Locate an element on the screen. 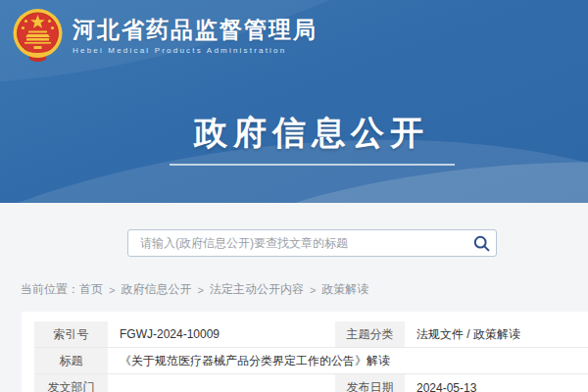  breadcrumb: 当前位置： 首页 > 政府信息公开 > 法定主动公开内容 > 政策解读 is located at coordinates (194, 290).